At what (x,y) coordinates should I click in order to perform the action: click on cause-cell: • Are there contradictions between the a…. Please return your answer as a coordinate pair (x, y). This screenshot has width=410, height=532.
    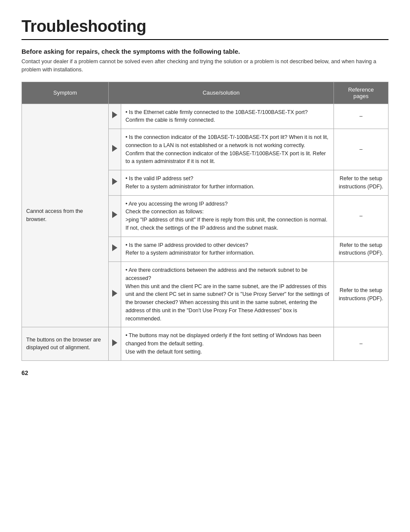
    Looking at the image, I should click on (227, 295).